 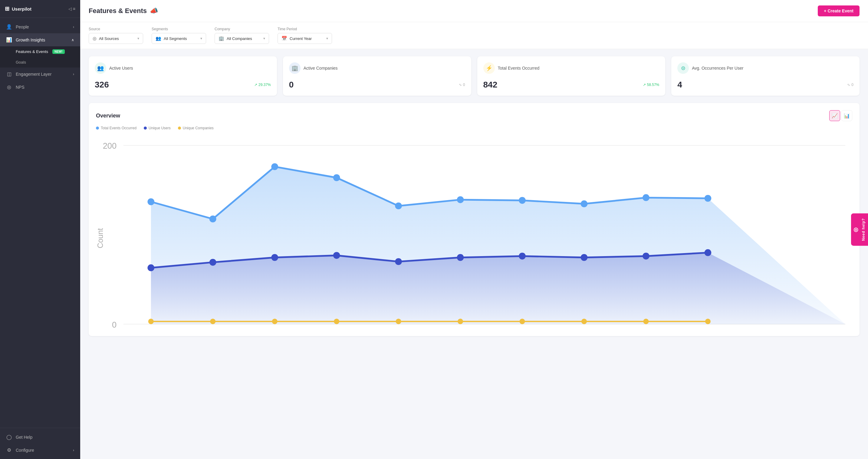 What do you see at coordinates (40, 52) in the screenshot?
I see `sidebar-item-features-events: Features & Events NEW!` at bounding box center [40, 52].